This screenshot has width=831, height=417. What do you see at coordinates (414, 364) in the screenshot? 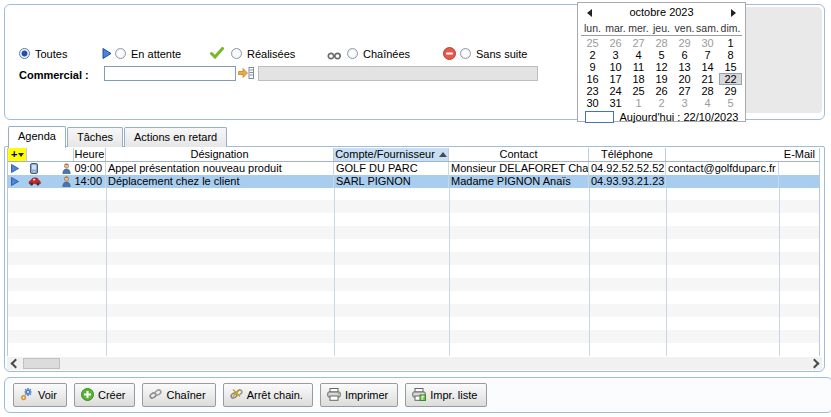
I see `horizontal-scrollbar` at bounding box center [414, 364].